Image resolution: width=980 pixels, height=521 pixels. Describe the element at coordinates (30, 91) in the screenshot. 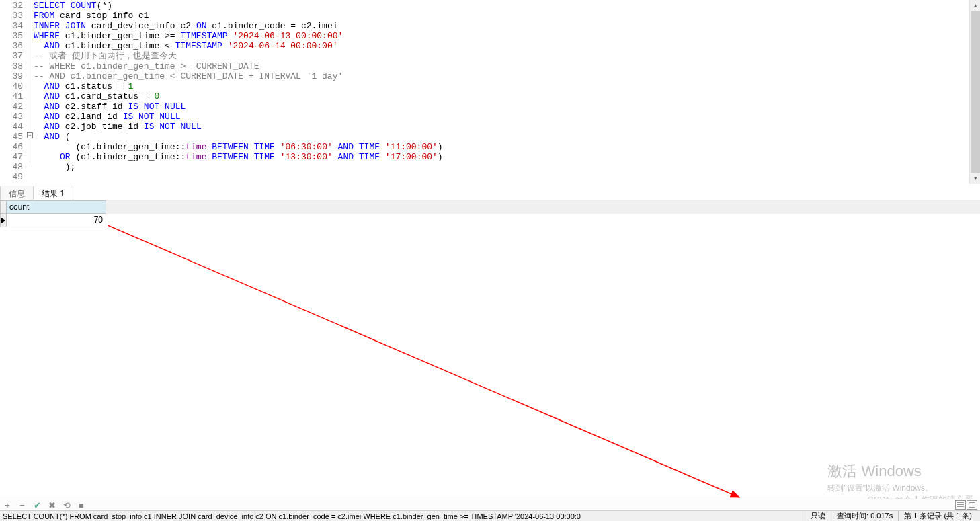

I see `fold-gutter: −` at that location.